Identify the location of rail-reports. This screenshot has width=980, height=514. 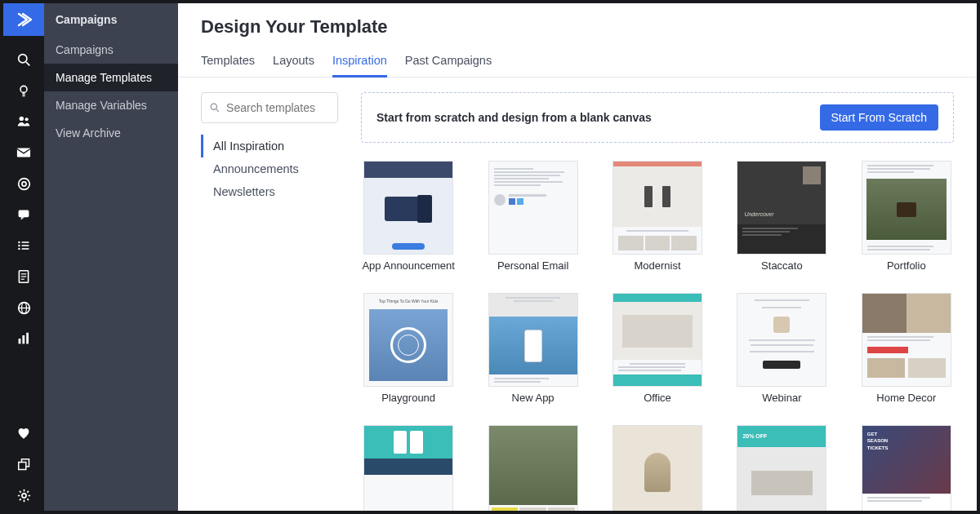
(24, 339).